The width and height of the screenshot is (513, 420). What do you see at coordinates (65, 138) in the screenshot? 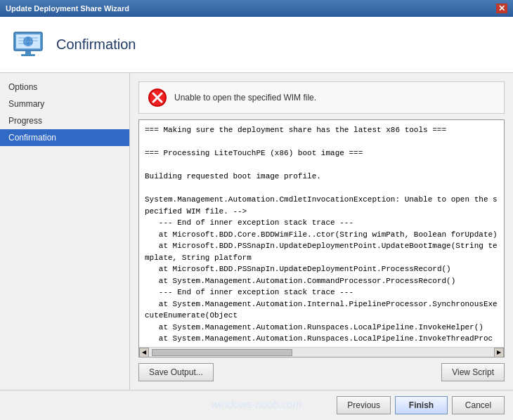
I see `sidebar-item-confirmation: Confirmation` at bounding box center [65, 138].